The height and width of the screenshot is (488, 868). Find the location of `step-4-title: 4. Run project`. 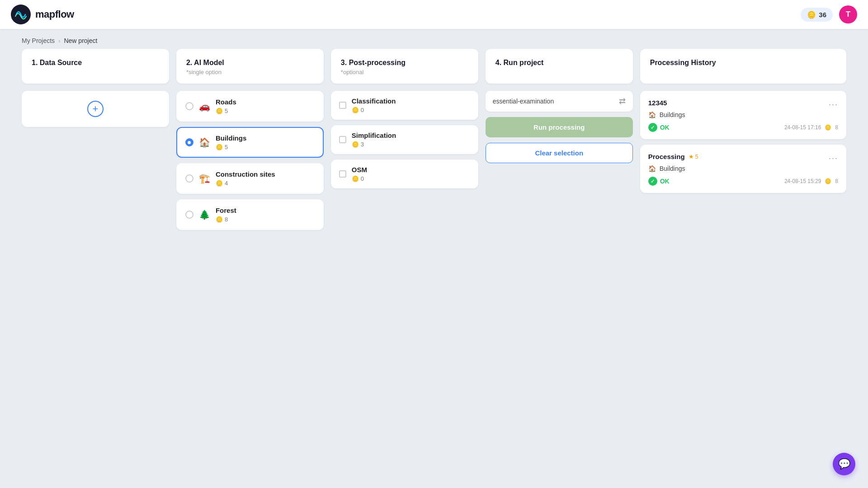

step-4-title: 4. Run project is located at coordinates (559, 63).